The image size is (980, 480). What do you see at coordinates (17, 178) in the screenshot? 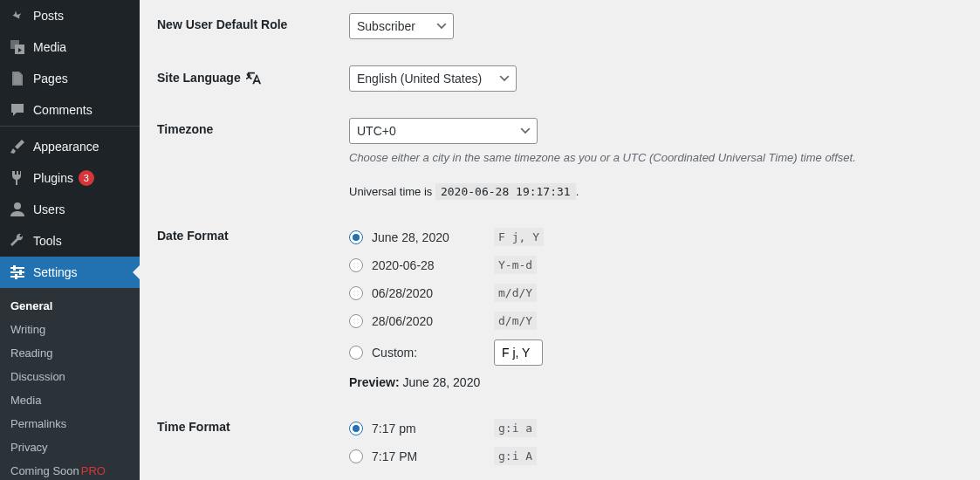
I see `plug-icon` at bounding box center [17, 178].